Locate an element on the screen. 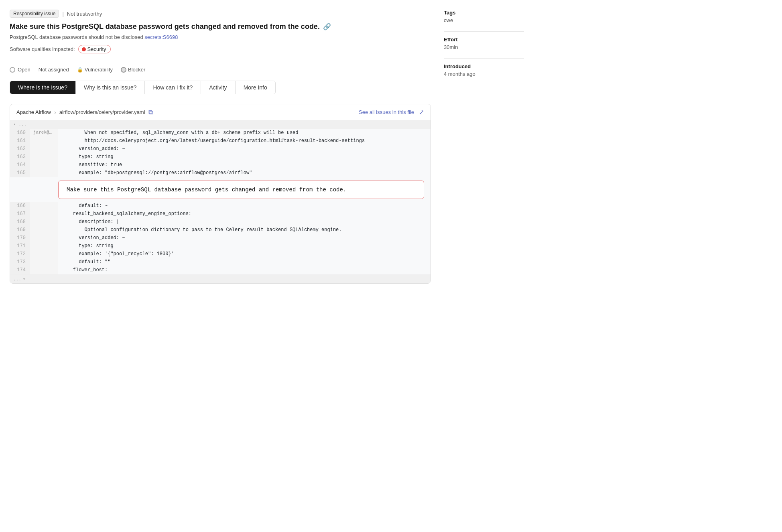  security-dot is located at coordinates (84, 49).